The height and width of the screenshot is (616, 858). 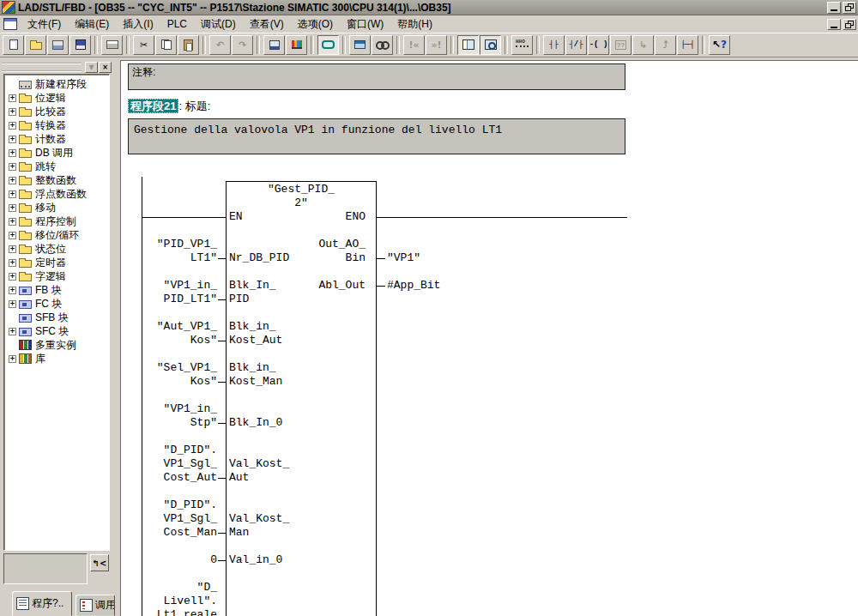 What do you see at coordinates (92, 24) in the screenshot?
I see `menu-edit: 编辑(E)` at bounding box center [92, 24].